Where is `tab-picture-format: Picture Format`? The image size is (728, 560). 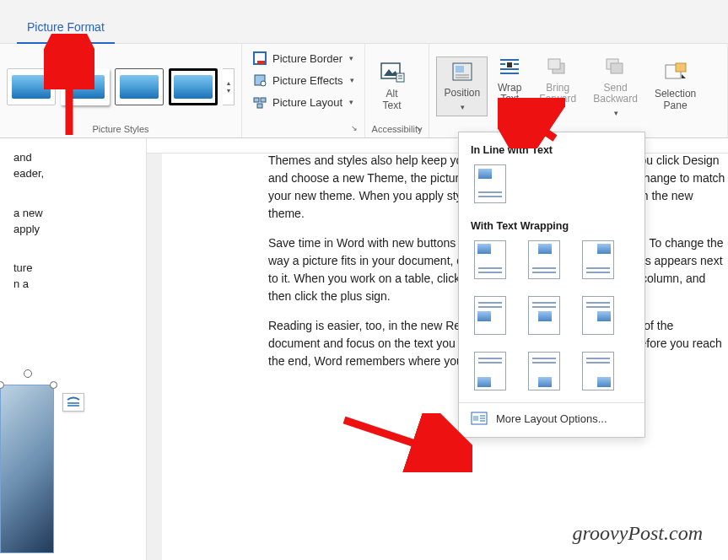 tab-picture-format: Picture Format is located at coordinates (66, 29).